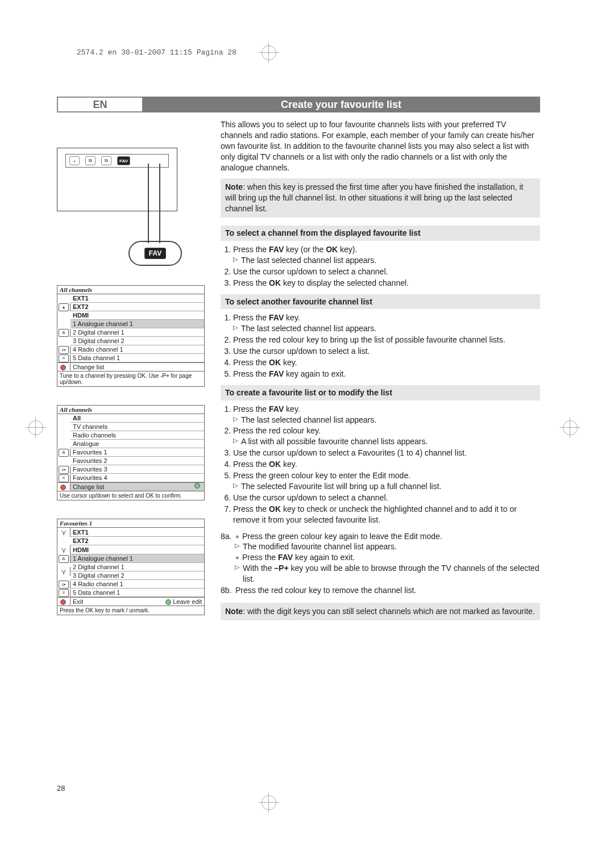  Describe the element at coordinates (138, 469) in the screenshot. I see `list-item: Favourites 3` at that location.